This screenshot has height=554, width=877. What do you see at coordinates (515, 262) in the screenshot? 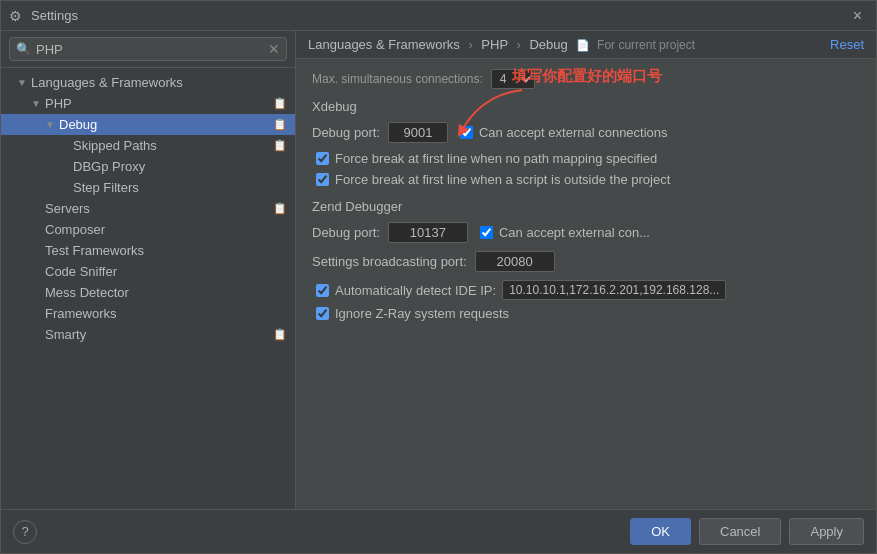
I see `broadcasting-port-input` at bounding box center [515, 262].